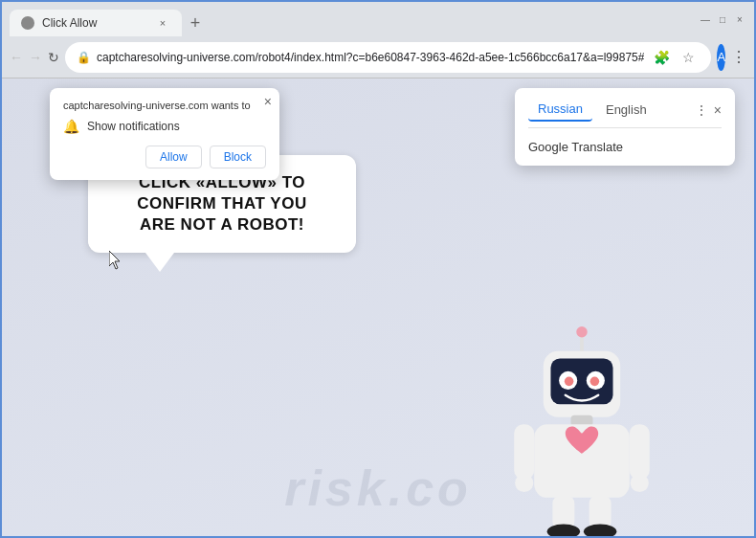 This screenshot has width=756, height=538. Describe the element at coordinates (174, 157) in the screenshot. I see `allow-button: Allow` at that location.